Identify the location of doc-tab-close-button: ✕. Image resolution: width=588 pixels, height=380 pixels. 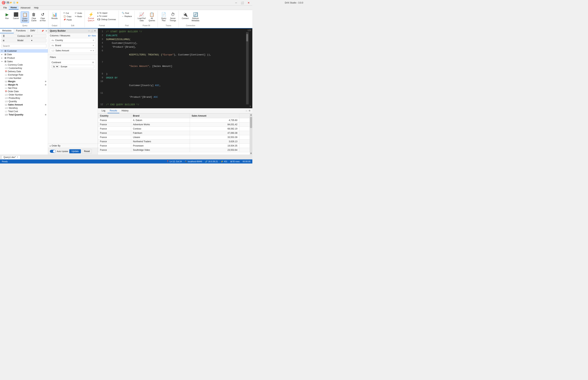
(17, 157).